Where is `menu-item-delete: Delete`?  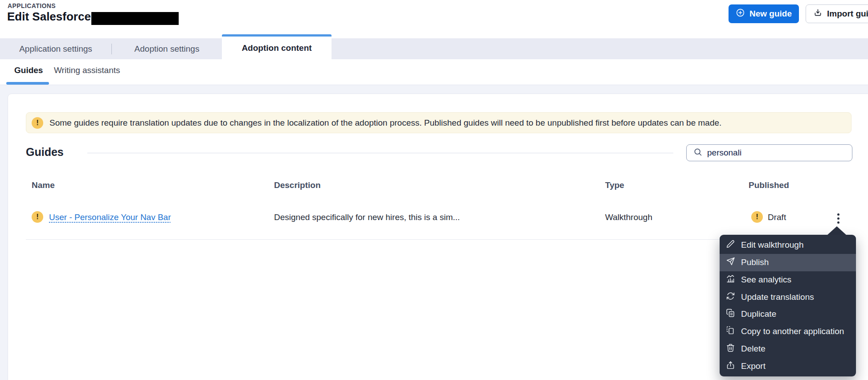
menu-item-delete: Delete is located at coordinates (788, 349).